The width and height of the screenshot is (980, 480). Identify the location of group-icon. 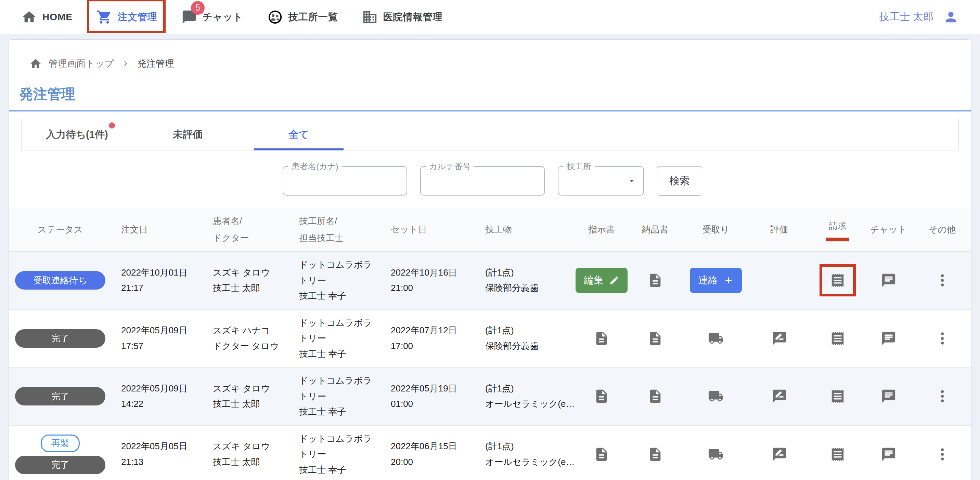
(275, 17).